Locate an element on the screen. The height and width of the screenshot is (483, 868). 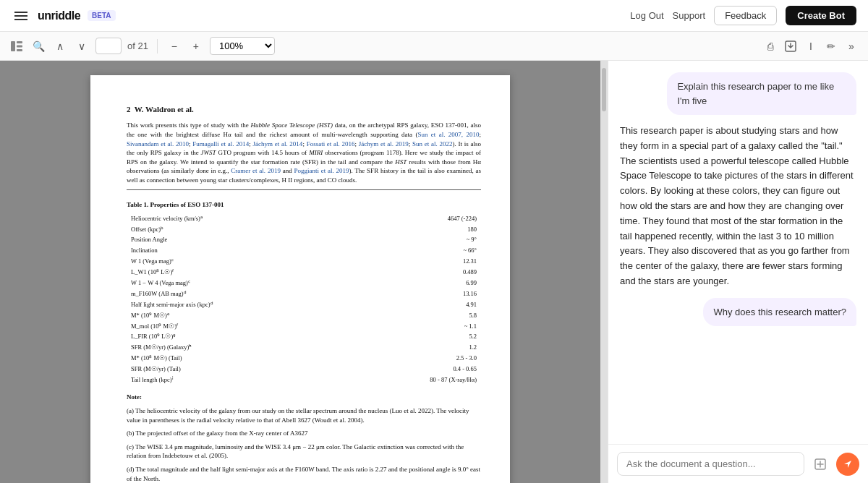
chat-input-area is located at coordinates (738, 463).